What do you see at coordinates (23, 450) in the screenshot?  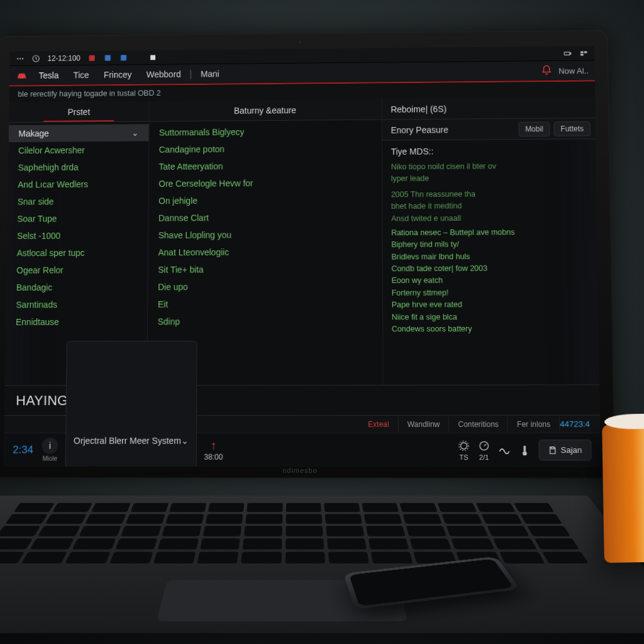 I see `stat-number: 2:34` at bounding box center [23, 450].